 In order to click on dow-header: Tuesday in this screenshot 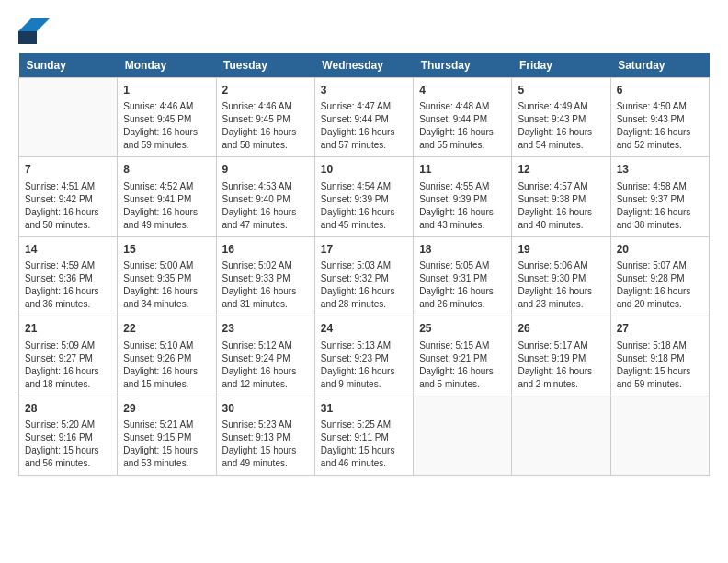, I will do `click(265, 66)`.